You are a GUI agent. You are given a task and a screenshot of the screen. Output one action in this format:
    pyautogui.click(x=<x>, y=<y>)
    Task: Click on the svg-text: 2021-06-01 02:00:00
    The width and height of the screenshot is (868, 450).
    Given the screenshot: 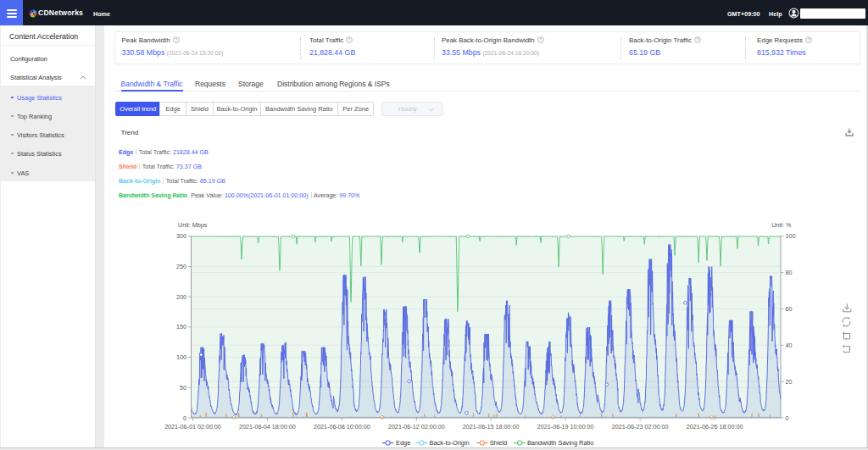 What is the action you would take?
    pyautogui.click(x=193, y=427)
    